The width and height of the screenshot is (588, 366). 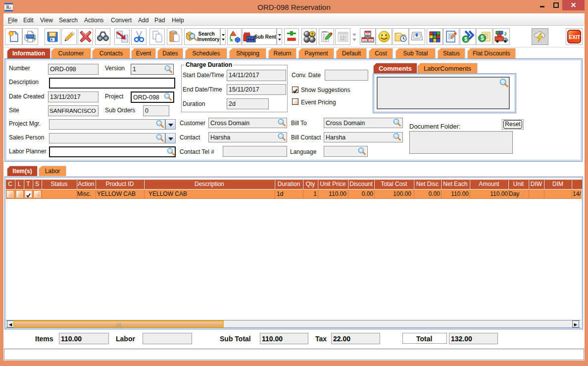 I want to click on svg-text: Search, so click(x=206, y=34).